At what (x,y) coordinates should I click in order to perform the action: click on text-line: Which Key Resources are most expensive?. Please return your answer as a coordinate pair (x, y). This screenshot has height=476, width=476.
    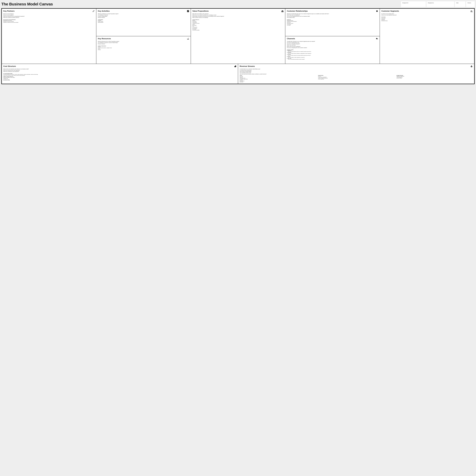
    Looking at the image, I should click on (120, 70).